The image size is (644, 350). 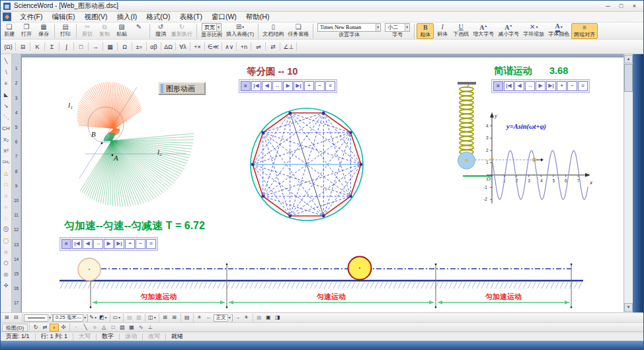 I want to click on flip-shape-button: ⇄, so click(x=45, y=328).